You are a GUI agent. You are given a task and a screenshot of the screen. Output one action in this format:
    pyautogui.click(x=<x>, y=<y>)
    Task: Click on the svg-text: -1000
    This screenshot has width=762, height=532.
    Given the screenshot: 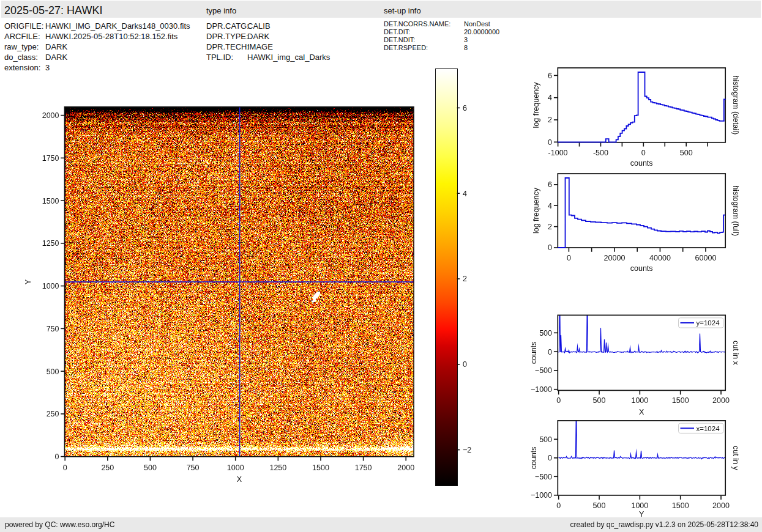 What is the action you would take?
    pyautogui.click(x=558, y=153)
    